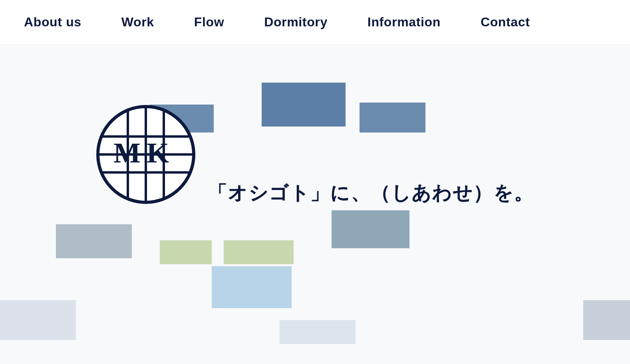  Describe the element at coordinates (404, 22) in the screenshot. I see `nav-information: Information` at that location.